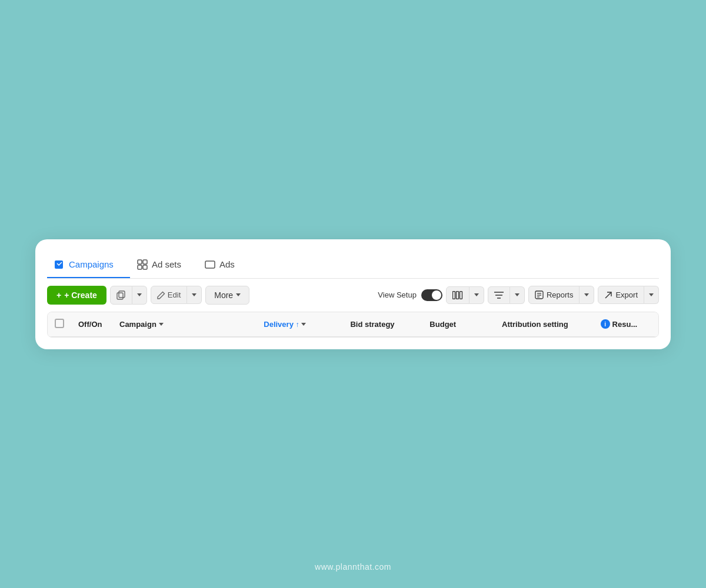  What do you see at coordinates (92, 325) in the screenshot?
I see `col-header-onoff: Off/On` at bounding box center [92, 325].